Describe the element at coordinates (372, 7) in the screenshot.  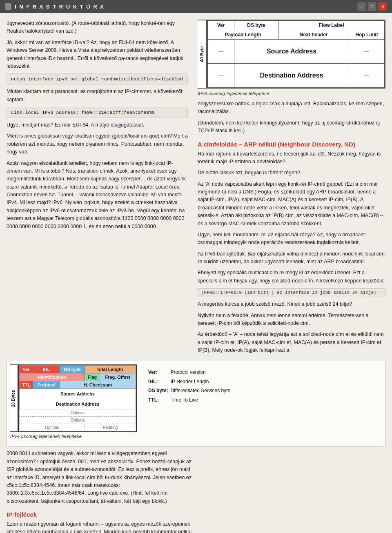
I see `window-controls: — □ ✕` at that location.